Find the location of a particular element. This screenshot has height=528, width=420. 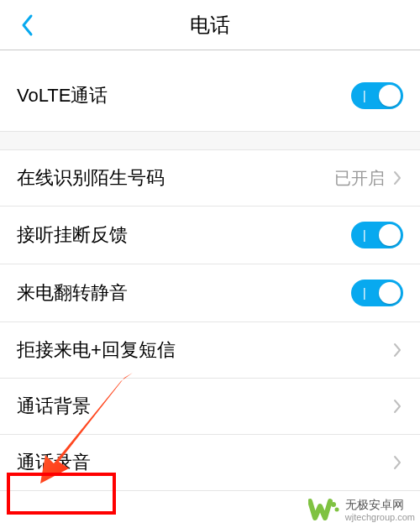

header: 电话 is located at coordinates (210, 25).